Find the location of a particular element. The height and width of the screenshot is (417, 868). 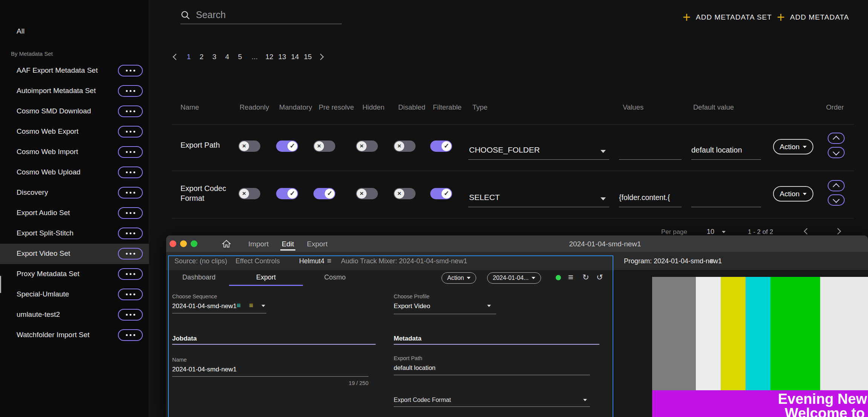

menu-tab-edit: Edit is located at coordinates (288, 244).